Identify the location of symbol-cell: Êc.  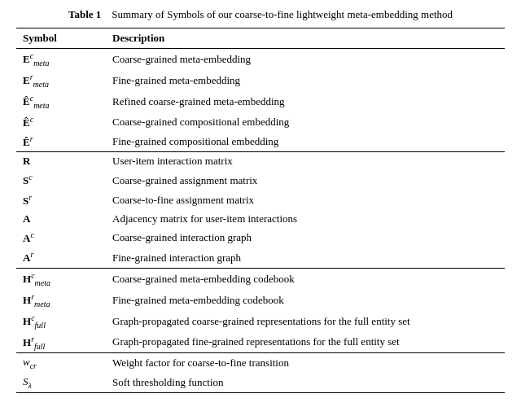
(61, 122).